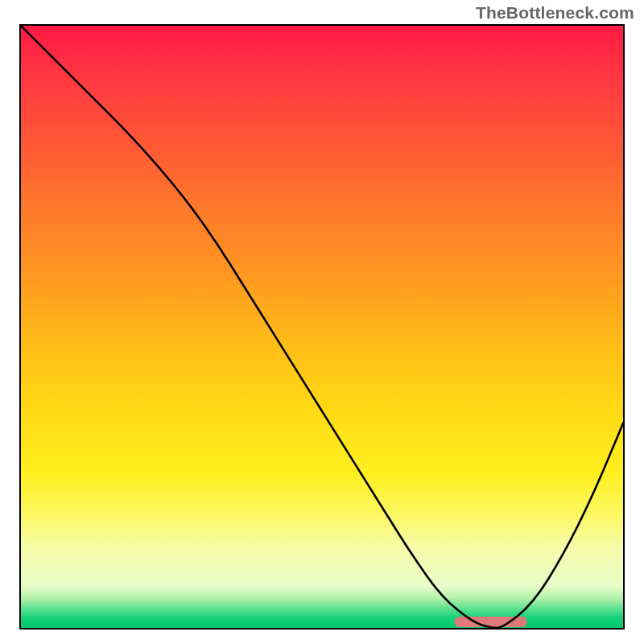  What do you see at coordinates (555, 13) in the screenshot?
I see `watermark-text: TheBottleneck.com` at bounding box center [555, 13].